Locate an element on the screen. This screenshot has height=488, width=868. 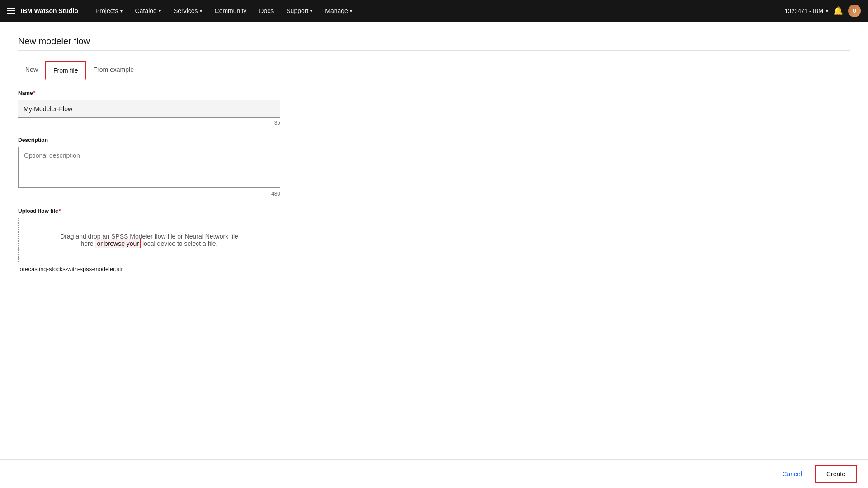
nav-item-docs: Docs is located at coordinates (266, 11).